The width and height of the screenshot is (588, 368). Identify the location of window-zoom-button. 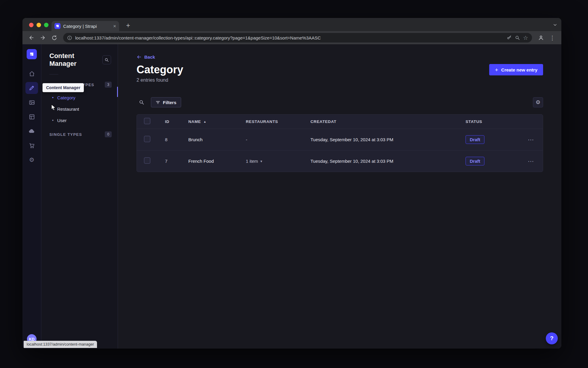
(46, 25).